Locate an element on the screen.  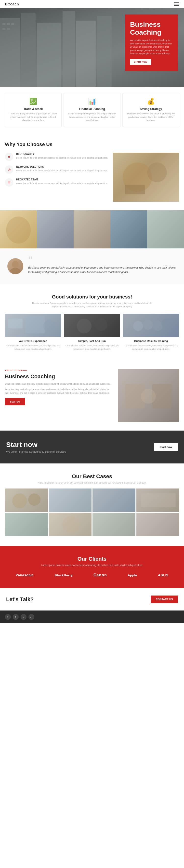
about-image is located at coordinates (148, 396).